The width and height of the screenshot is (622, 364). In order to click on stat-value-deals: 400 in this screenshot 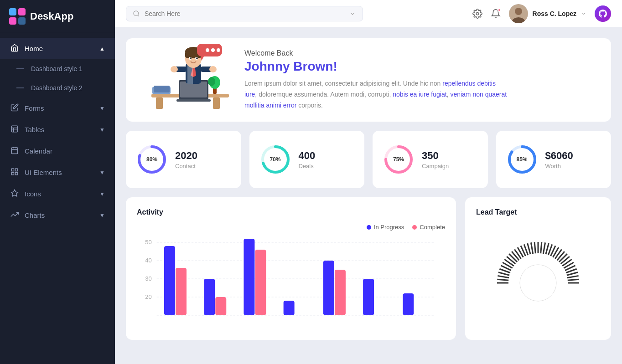, I will do `click(307, 156)`.